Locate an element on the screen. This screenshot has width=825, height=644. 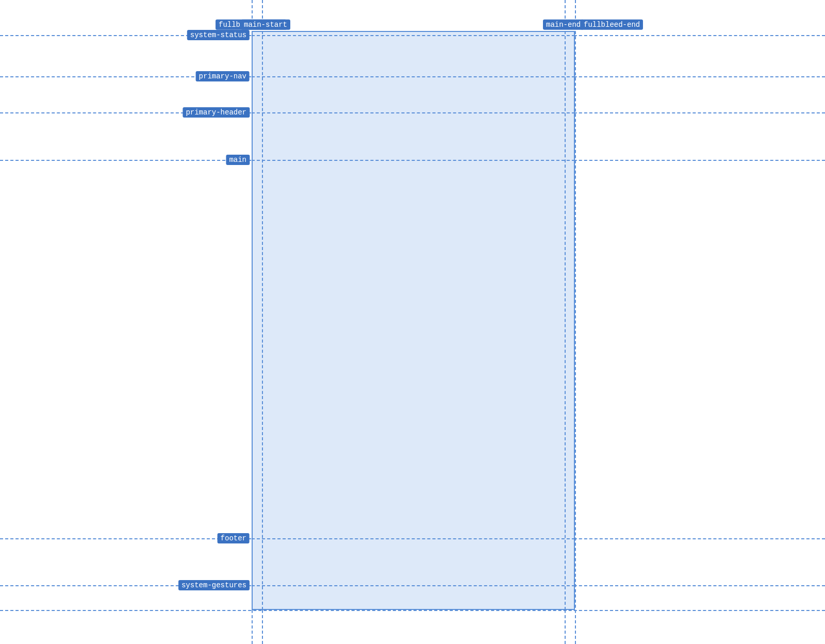
col-line-fullbleed-end is located at coordinates (575, 322).